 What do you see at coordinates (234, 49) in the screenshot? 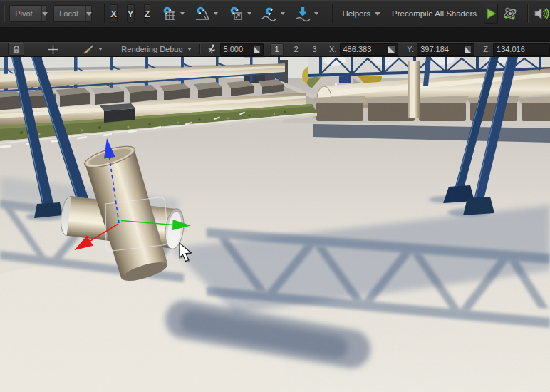
I see `camera-speed-value: 5.000` at bounding box center [234, 49].